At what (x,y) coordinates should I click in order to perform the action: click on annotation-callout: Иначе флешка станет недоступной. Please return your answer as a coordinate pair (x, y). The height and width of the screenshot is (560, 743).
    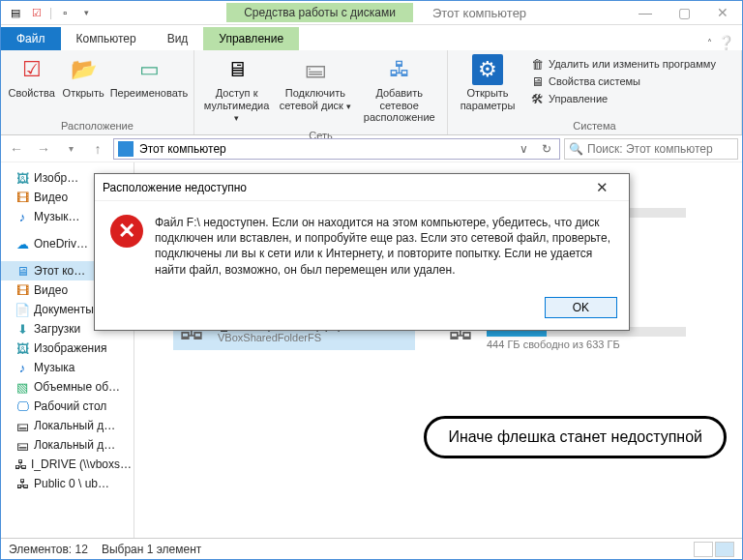
    Looking at the image, I should click on (575, 437).